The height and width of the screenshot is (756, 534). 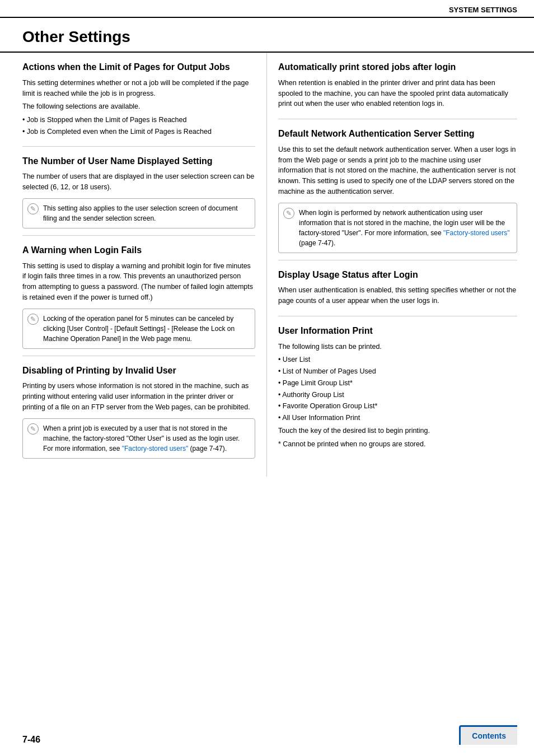 I want to click on list-item: User List, so click(x=397, y=360).